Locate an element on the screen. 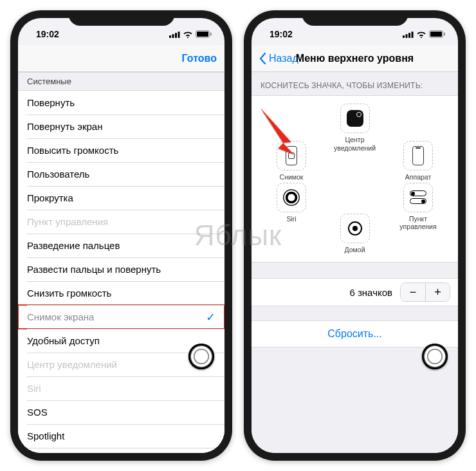 The width and height of the screenshot is (476, 471). row-label: Удобный доступ is located at coordinates (63, 341).